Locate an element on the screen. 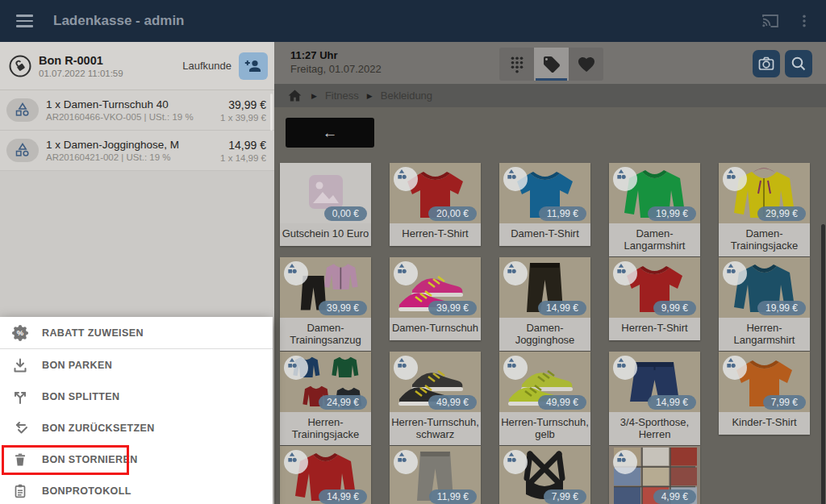 This screenshot has width=826, height=504. product-price: 11,99 € is located at coordinates (563, 214).